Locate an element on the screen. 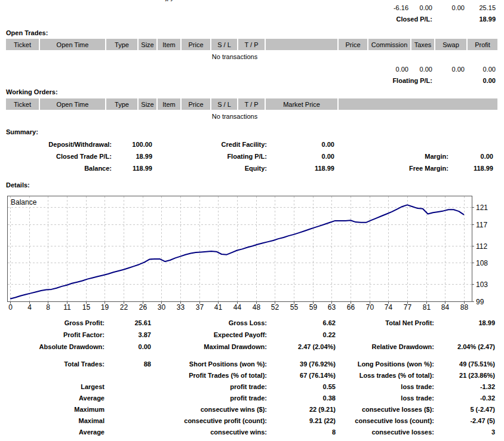  open-trades-col-price: Price is located at coordinates (196, 44).